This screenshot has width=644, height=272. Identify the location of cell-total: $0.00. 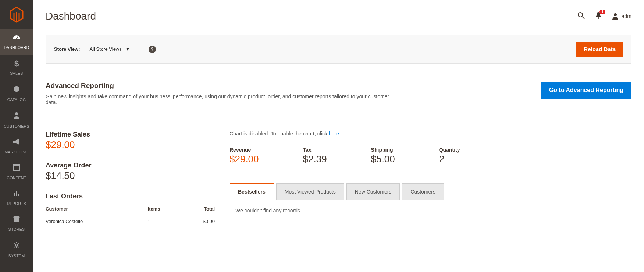
(199, 222).